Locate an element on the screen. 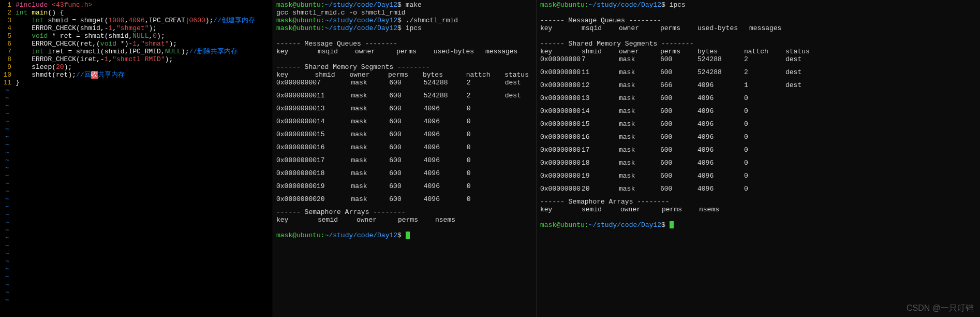 The image size is (980, 317). line-number: 5 is located at coordinates (8, 36).